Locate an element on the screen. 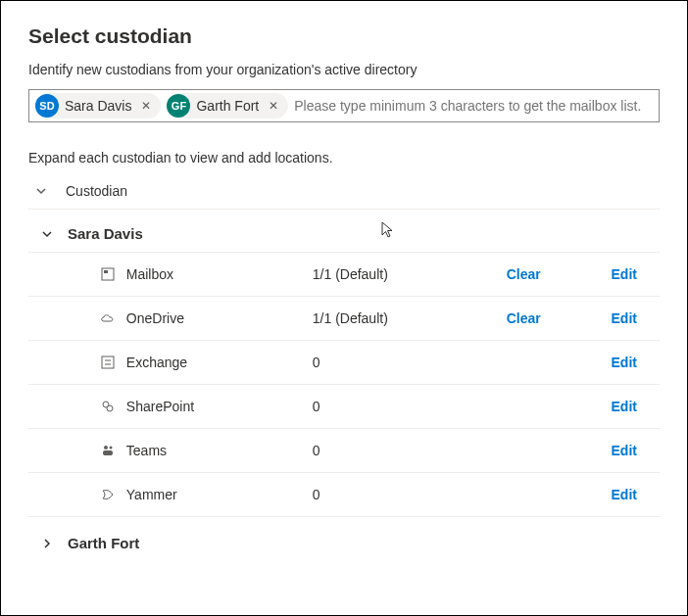  page-title: Select custodian is located at coordinates (344, 36).